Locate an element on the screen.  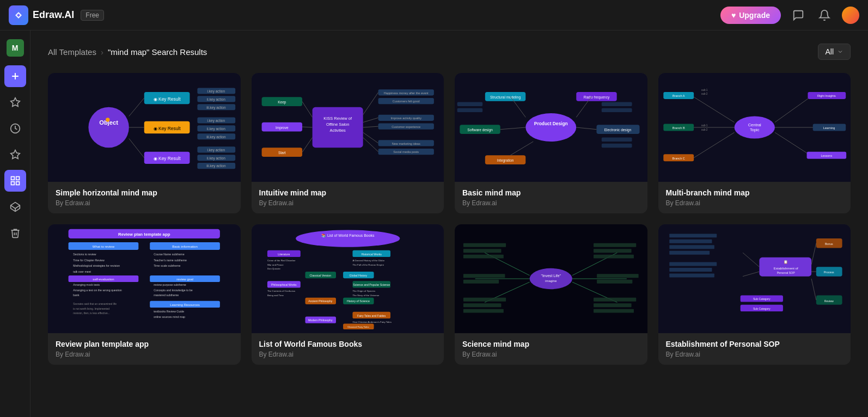
template-card: 📋 Establishment of Personal SOP Bonus Pr… is located at coordinates (755, 295).